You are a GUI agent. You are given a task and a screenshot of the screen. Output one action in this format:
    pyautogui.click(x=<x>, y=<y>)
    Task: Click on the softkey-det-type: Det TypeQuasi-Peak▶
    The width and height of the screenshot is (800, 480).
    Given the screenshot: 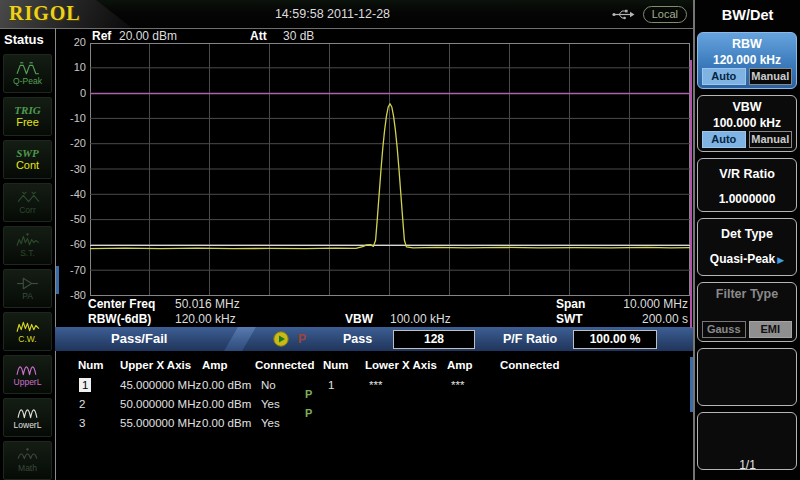 What is the action you would take?
    pyautogui.click(x=747, y=247)
    